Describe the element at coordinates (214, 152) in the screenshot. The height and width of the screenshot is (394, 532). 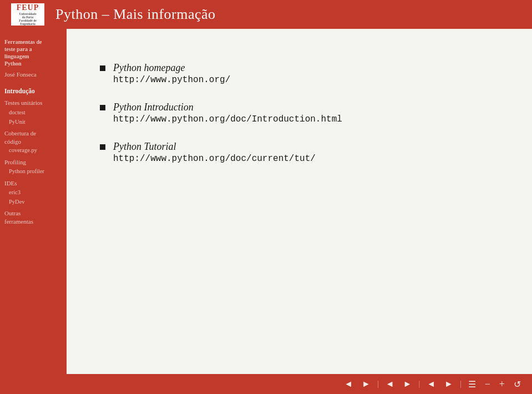
I see `tutorial-content: Python Tutorial http://www.python.org/do…` at that location.